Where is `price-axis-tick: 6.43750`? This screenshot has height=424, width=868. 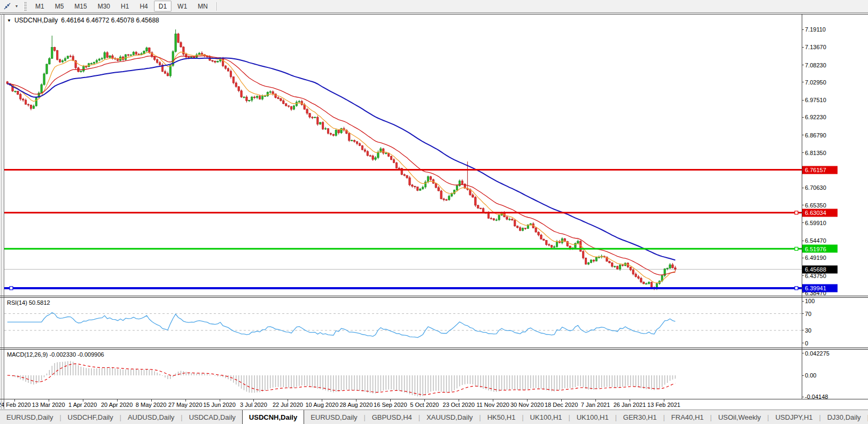
price-axis-tick: 6.43750 is located at coordinates (816, 276).